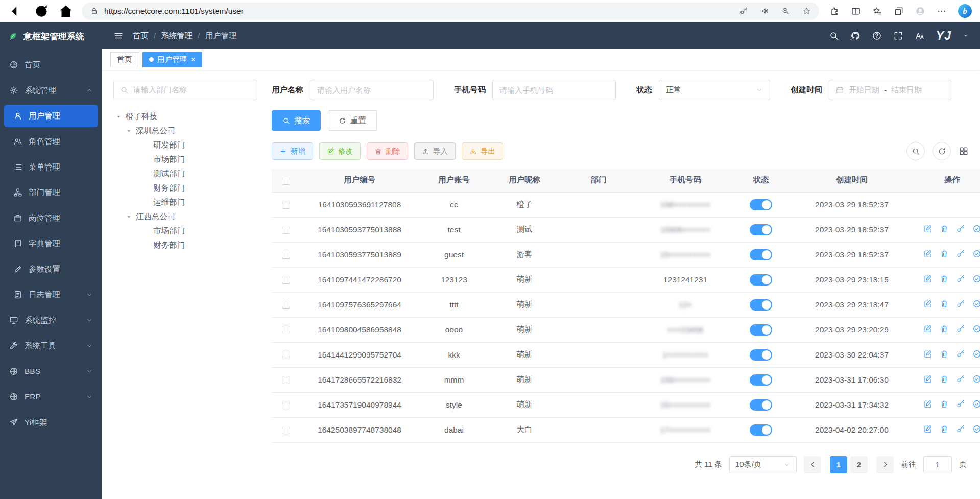 This screenshot has height=499, width=980. I want to click on username-input, so click(372, 90).